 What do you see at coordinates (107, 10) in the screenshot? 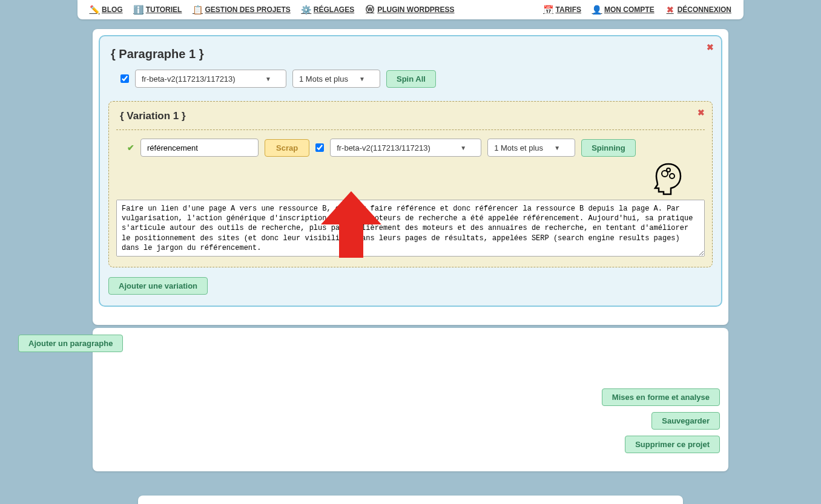
I see `nav-blog: ✏️BLOG` at bounding box center [107, 10].